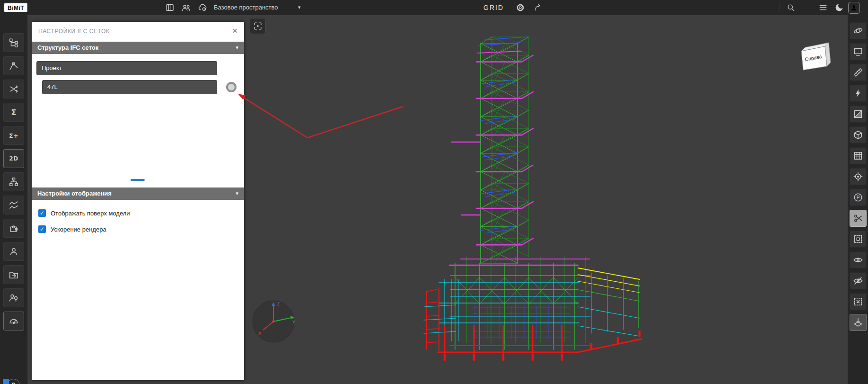 This screenshot has height=384, width=868. I want to click on user-button, so click(14, 251).